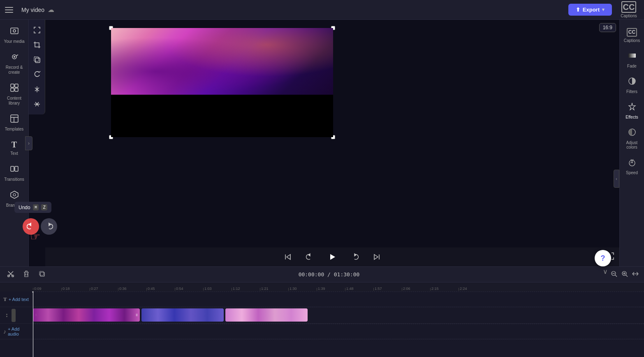 The height and width of the screenshot is (357, 644). I want to click on aspect-ratio-badge: 16:9, so click(608, 28).